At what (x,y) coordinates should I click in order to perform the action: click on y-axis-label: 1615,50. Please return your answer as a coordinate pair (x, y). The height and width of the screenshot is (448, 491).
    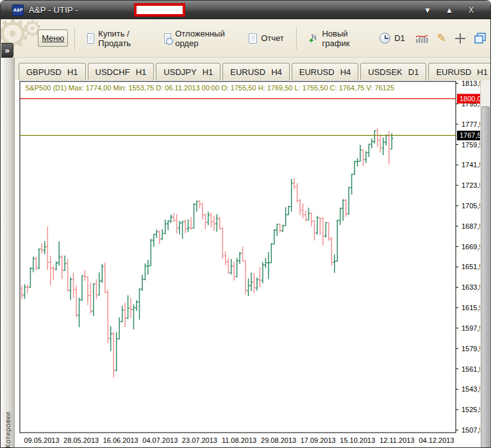
    Looking at the image, I should click on (472, 308).